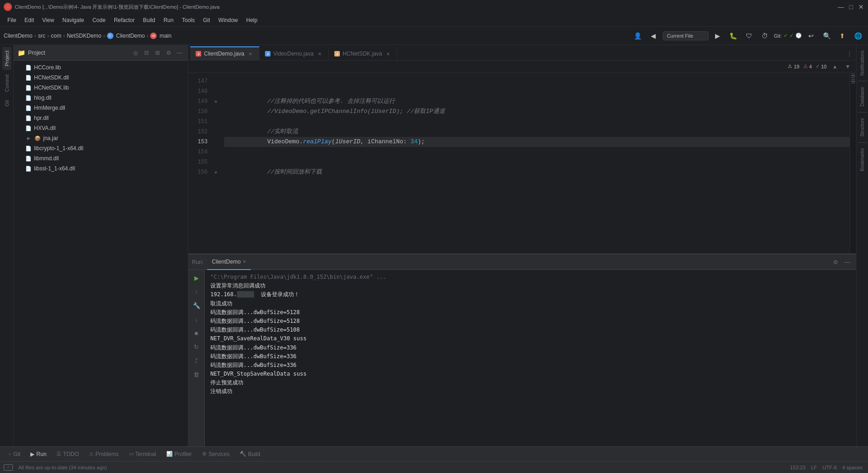  Describe the element at coordinates (197, 374) in the screenshot. I see `run-delete-btn: 🗑` at that location.